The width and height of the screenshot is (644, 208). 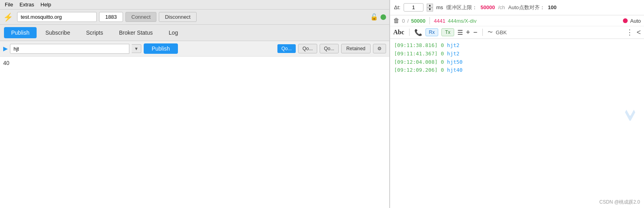 What do you see at coordinates (502, 33) in the screenshot?
I see `encoding-label: GBK` at bounding box center [502, 33].